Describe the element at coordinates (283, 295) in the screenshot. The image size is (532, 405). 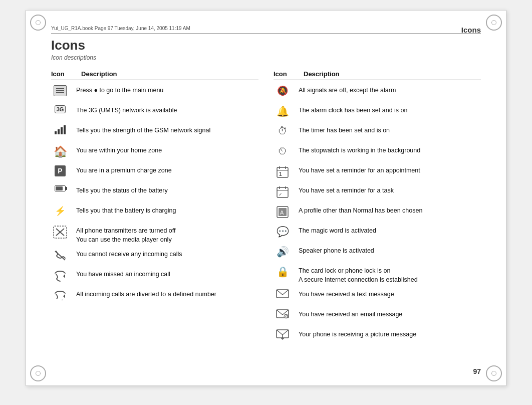
I see `text-message-svg` at that location.